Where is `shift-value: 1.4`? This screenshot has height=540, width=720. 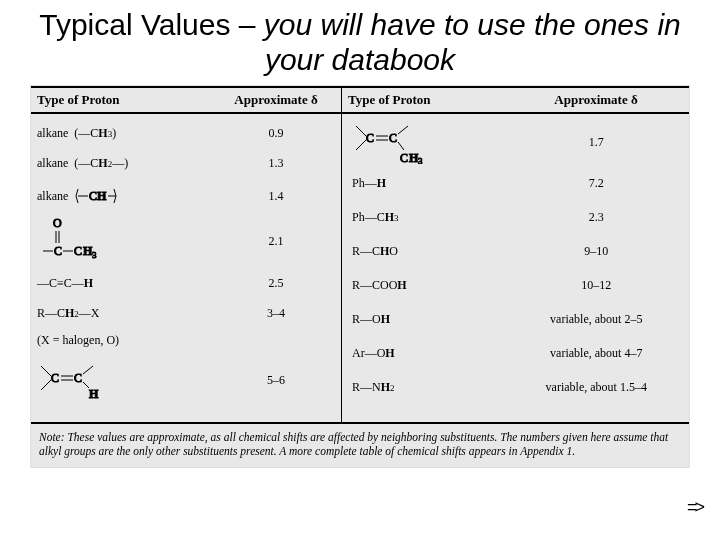
shift-value: 1.4 is located at coordinates (276, 196).